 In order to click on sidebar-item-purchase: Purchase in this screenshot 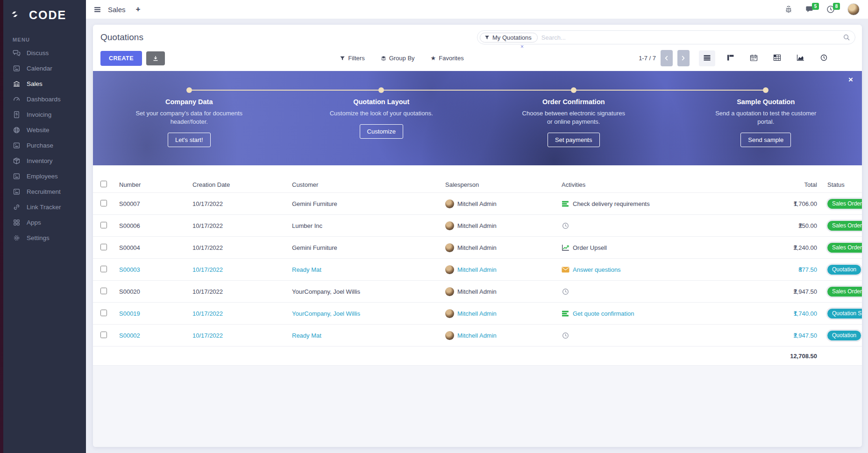, I will do `click(45, 146)`.